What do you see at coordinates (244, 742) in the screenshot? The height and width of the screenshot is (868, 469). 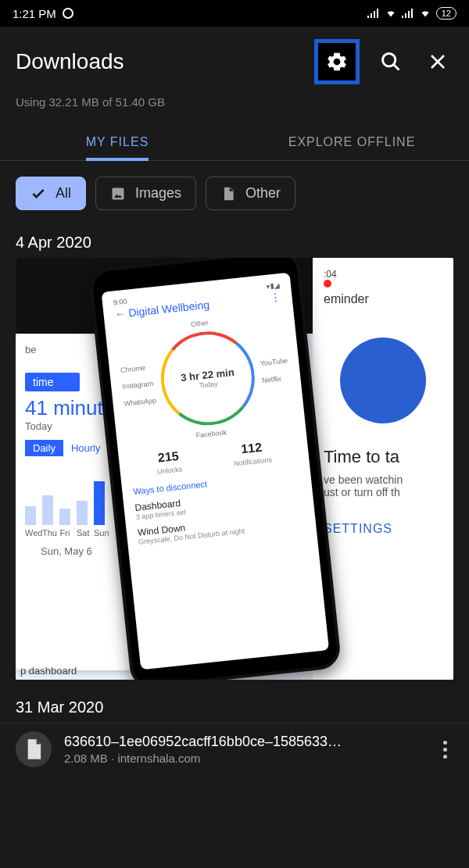 I see `file-name: 636610–1ee06952cacff16bb0ce–1585633…` at bounding box center [244, 742].